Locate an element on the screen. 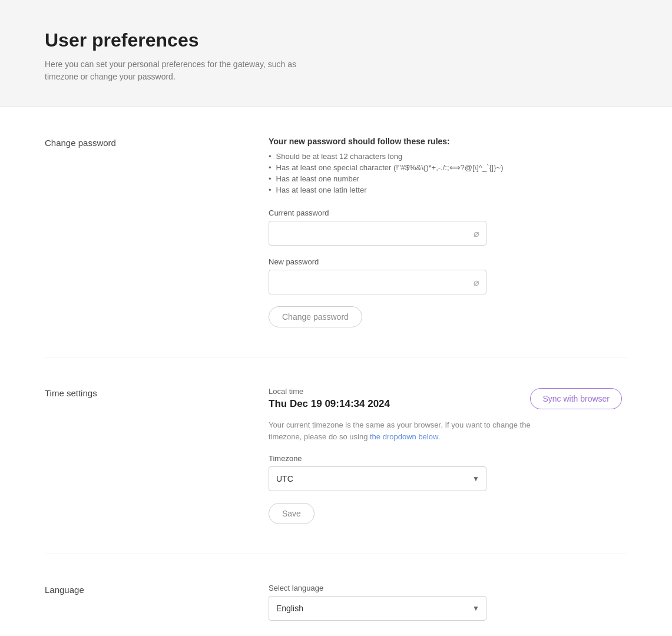 This screenshot has width=672, height=636. local-time-label: Local time is located at coordinates (329, 391).